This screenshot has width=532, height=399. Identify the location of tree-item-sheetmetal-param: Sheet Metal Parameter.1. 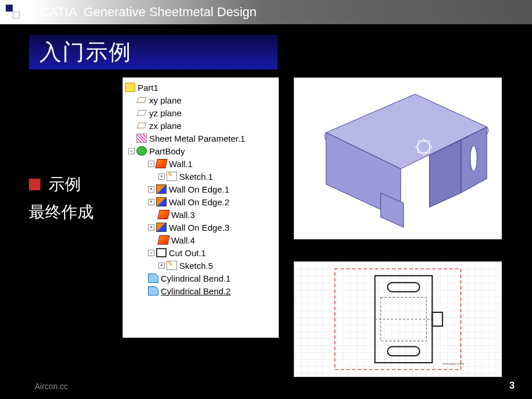
(201, 138).